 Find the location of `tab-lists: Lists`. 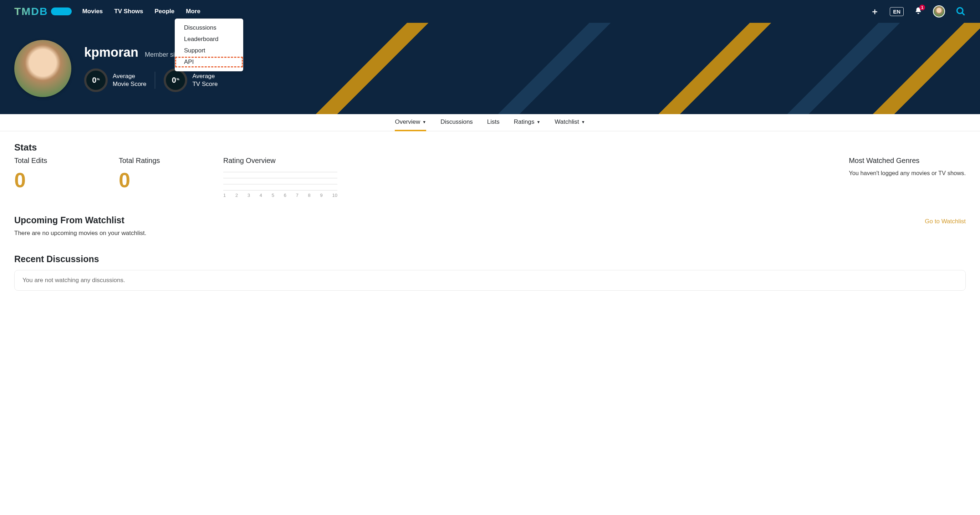

tab-lists: Lists is located at coordinates (493, 122).